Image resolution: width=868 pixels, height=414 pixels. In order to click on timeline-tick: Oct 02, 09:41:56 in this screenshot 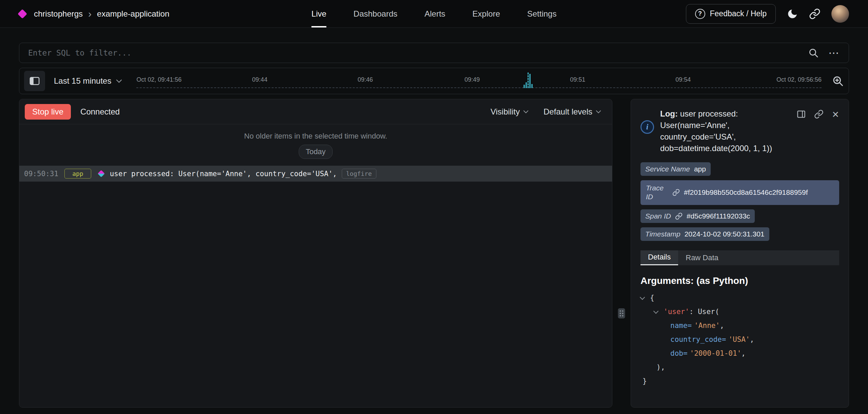, I will do `click(159, 80)`.